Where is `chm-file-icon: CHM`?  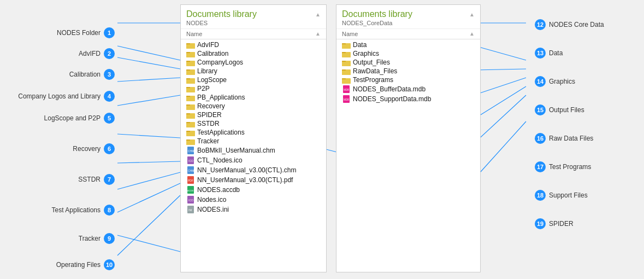
chm-file-icon: CHM is located at coordinates (191, 150).